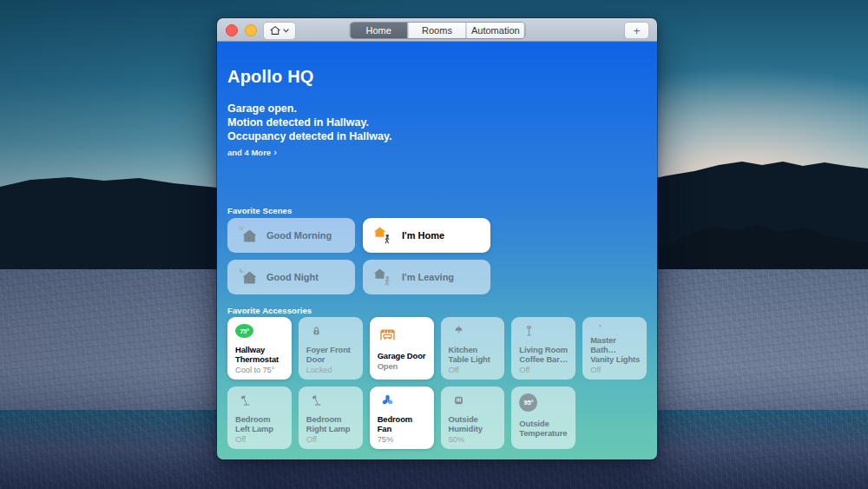 Image resolution: width=868 pixels, height=489 pixels. I want to click on accessory-tile-hallway-thermostat: 75° Hallway Thermostat Cool to 75°, so click(260, 348).